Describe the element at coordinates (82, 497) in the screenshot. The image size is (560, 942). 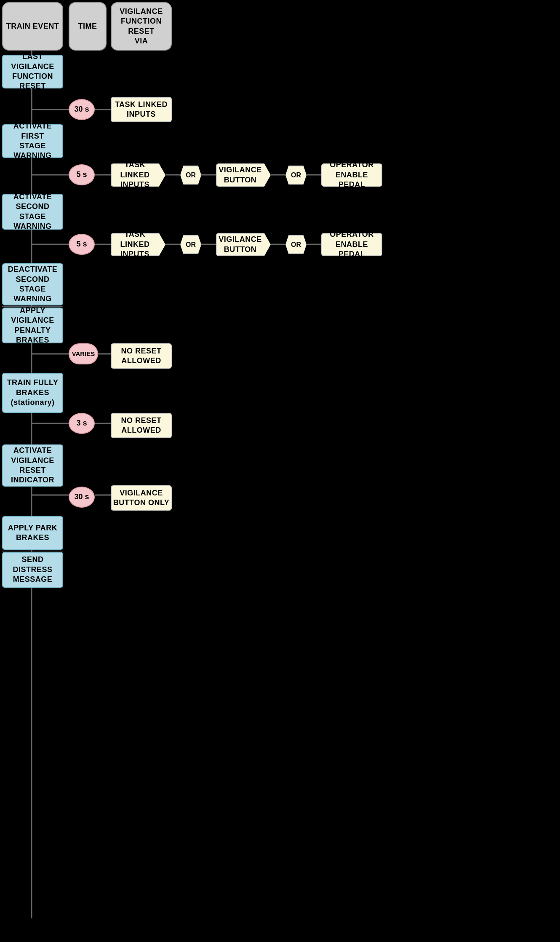
I see `time-circle-5: 30 s` at that location.